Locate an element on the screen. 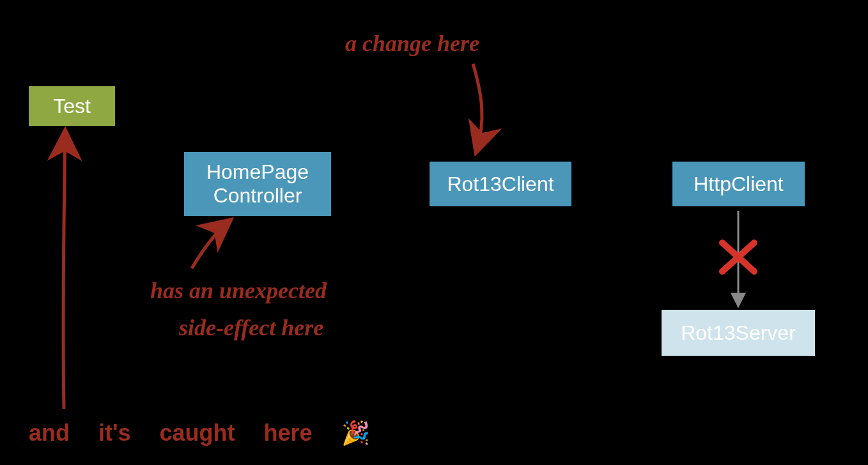 This screenshot has width=868, height=465. node-rot13client-label: Rot13Client is located at coordinates (500, 184).